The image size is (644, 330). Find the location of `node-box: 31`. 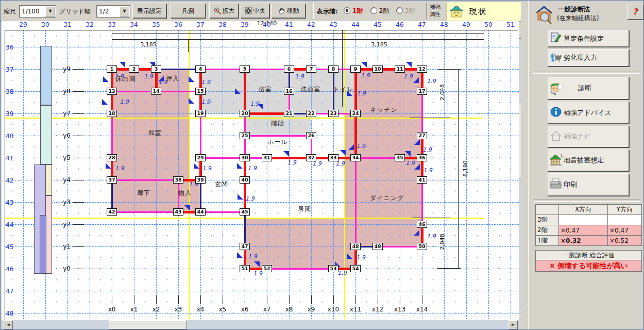

node-box: 31 is located at coordinates (267, 158).